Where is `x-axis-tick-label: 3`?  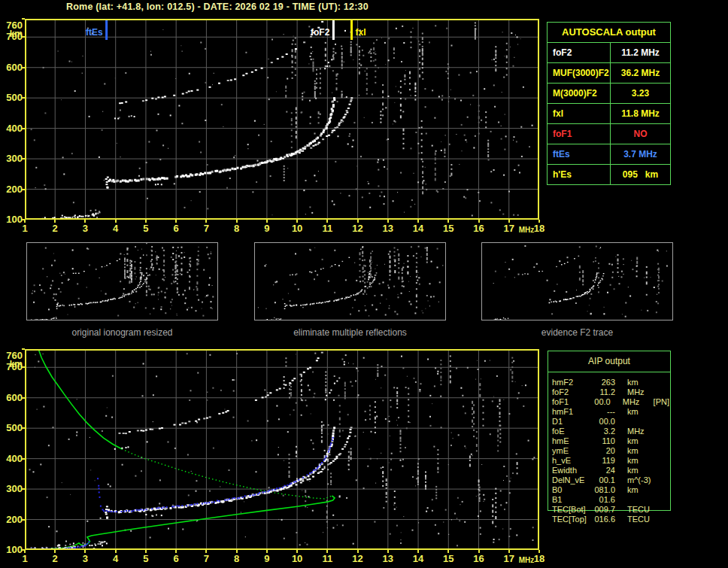
x-axis-tick-label: 3 is located at coordinates (86, 558).